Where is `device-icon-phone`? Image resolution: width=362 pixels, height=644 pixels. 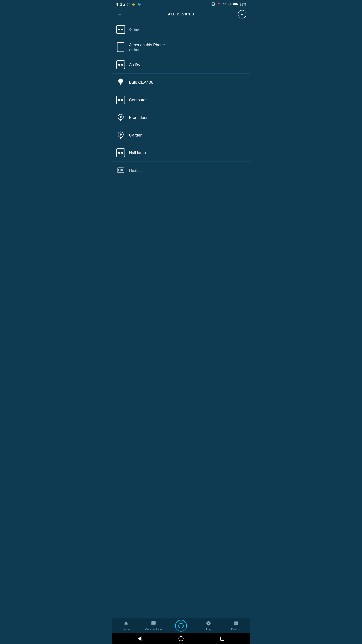
device-icon-phone is located at coordinates (121, 47).